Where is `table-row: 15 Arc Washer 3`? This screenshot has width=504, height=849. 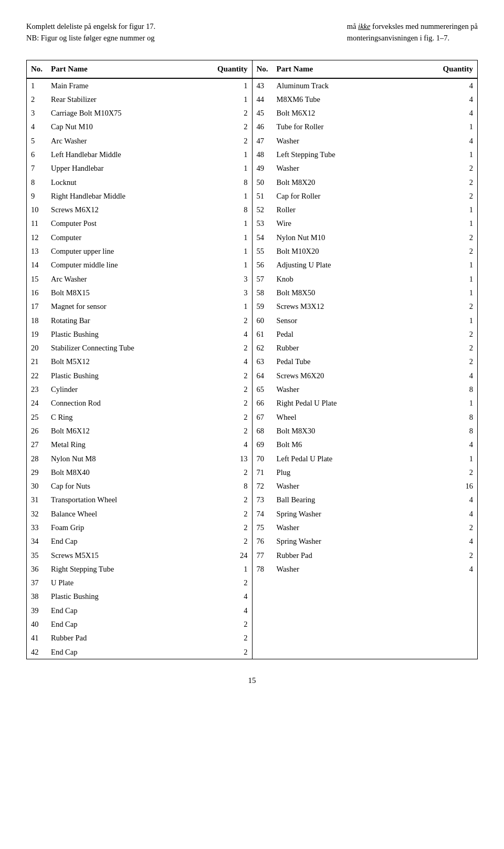 table-row: 15 Arc Washer 3 is located at coordinates (140, 279).